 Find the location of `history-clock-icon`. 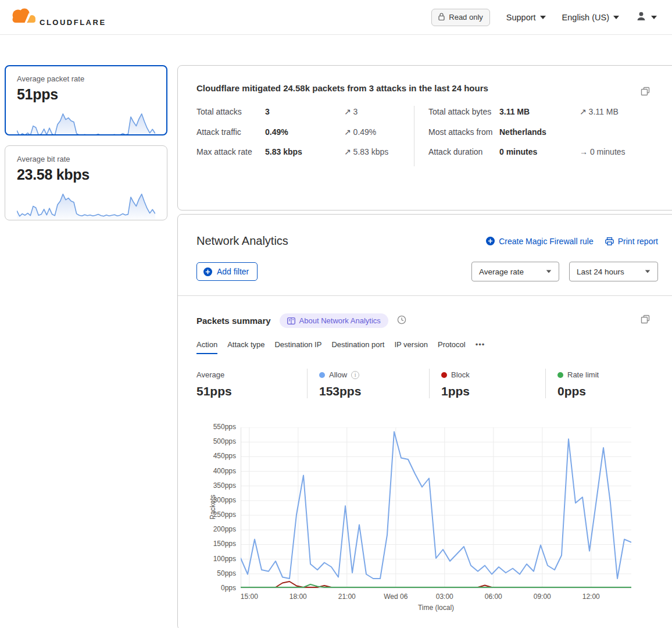

history-clock-icon is located at coordinates (402, 321).